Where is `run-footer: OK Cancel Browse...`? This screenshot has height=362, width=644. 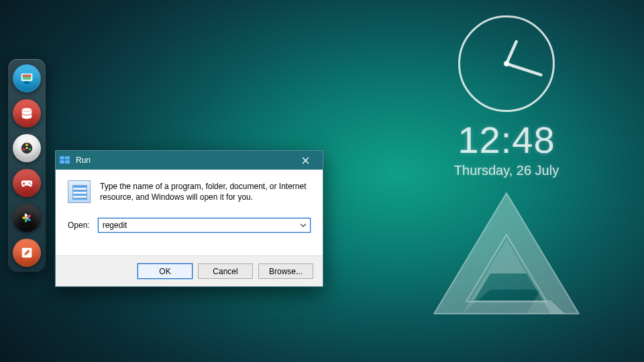
run-footer: OK Cancel Browse... is located at coordinates (189, 271).